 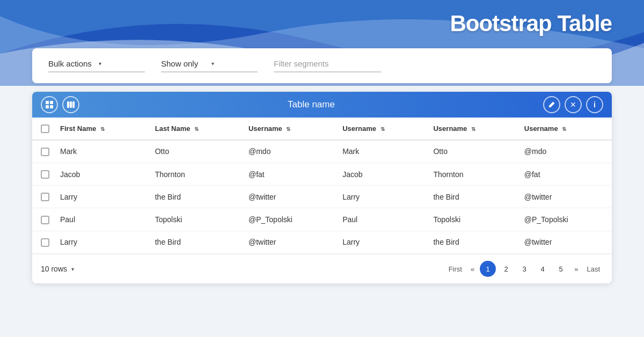 What do you see at coordinates (576, 269) in the screenshot?
I see `pagination-next: »` at bounding box center [576, 269].